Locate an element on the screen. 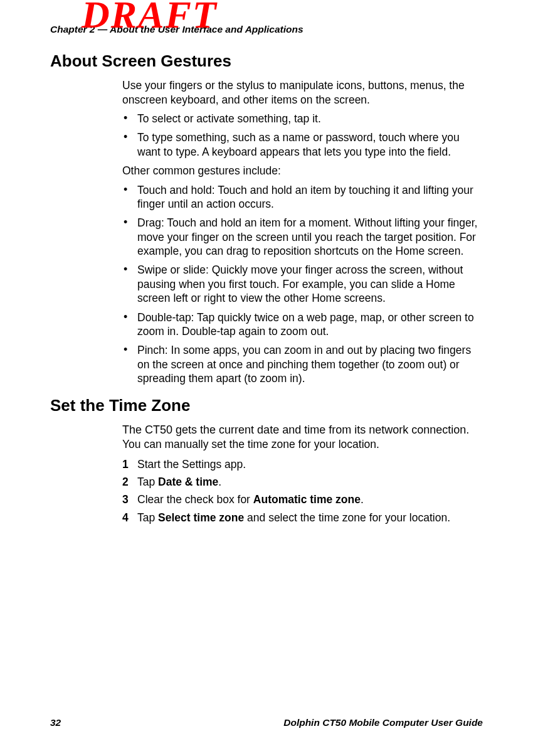 The width and height of the screenshot is (533, 756). tz-steps: 1 Start the Settings app. 2 Tap Date & t… is located at coordinates (302, 491).